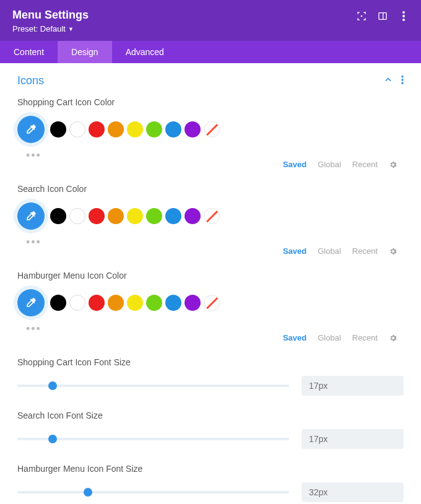 The height and width of the screenshot is (504, 421). What do you see at coordinates (210, 133) in the screenshot?
I see `color-field: Shopping Cart Icon Color•••SavedGlobalRe…` at bounding box center [210, 133].